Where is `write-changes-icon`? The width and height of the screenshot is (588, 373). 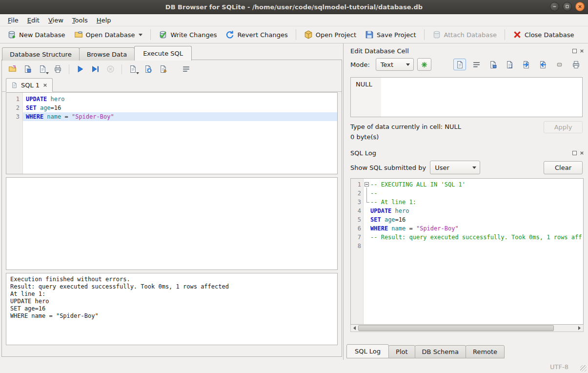 write-changes-icon is located at coordinates (163, 35).